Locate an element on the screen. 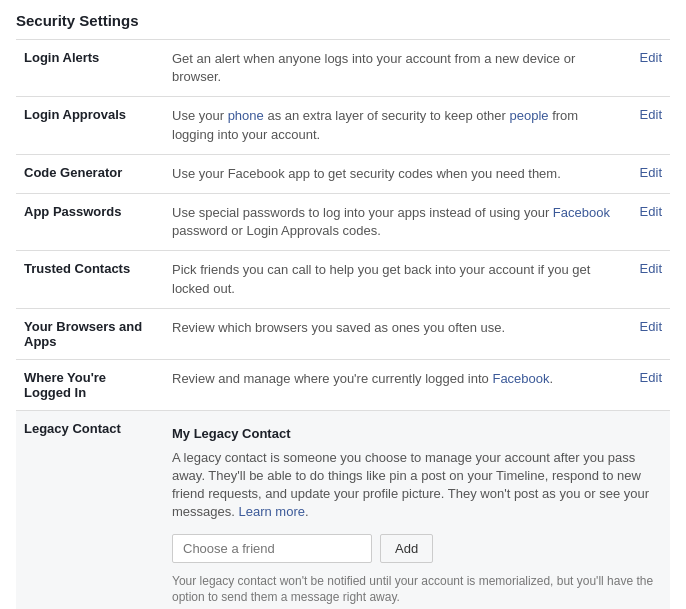 The height and width of the screenshot is (609, 686). edit-link-login-alerts: Edit is located at coordinates (651, 58).